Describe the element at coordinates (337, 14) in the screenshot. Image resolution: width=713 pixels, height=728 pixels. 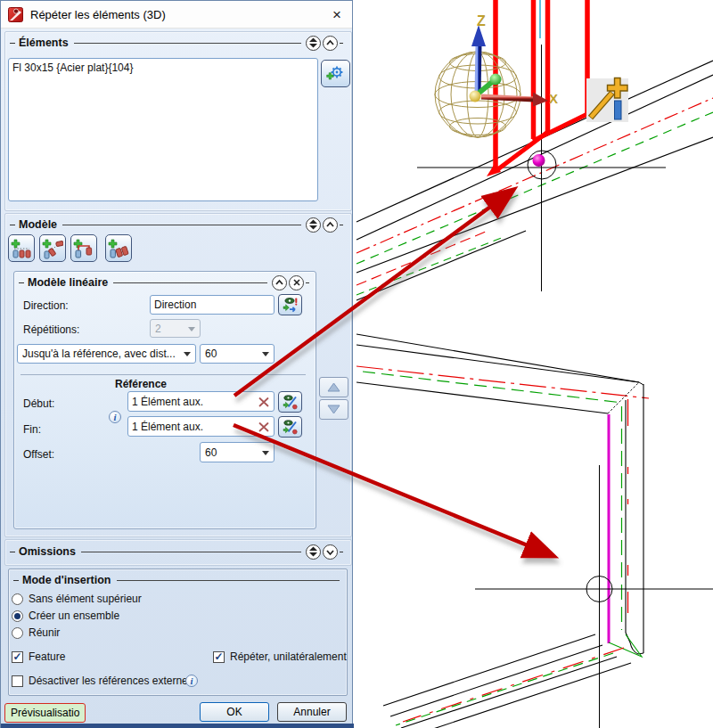
I see `close-icon: ×` at that location.